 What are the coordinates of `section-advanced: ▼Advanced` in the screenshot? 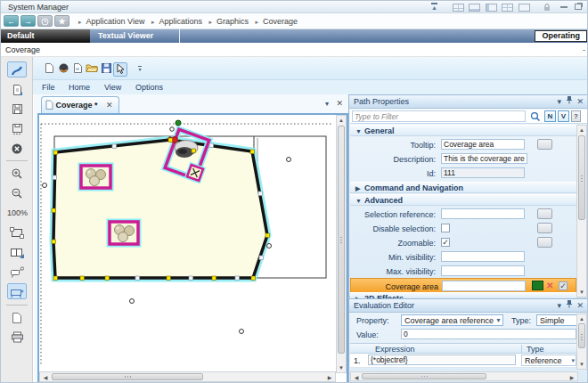 It's located at (463, 200).